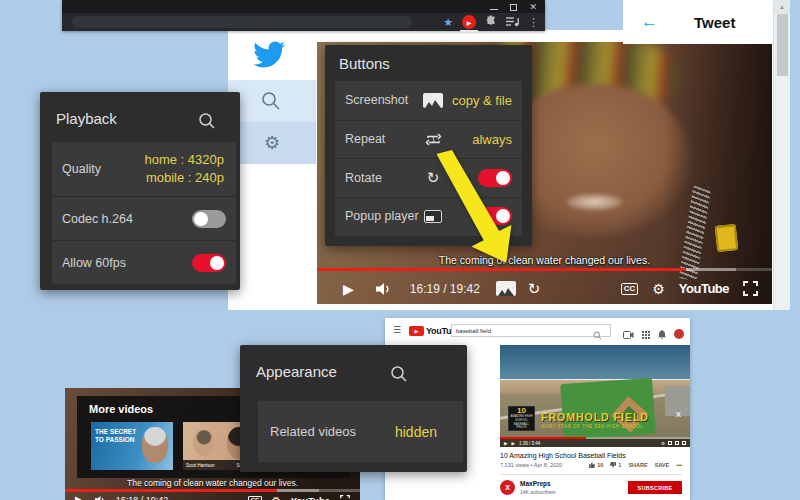  I want to click on video-overlay-badge: 10 AMAZING HIGH SCHOOL BASEBALL FIELDS, so click(522, 418).